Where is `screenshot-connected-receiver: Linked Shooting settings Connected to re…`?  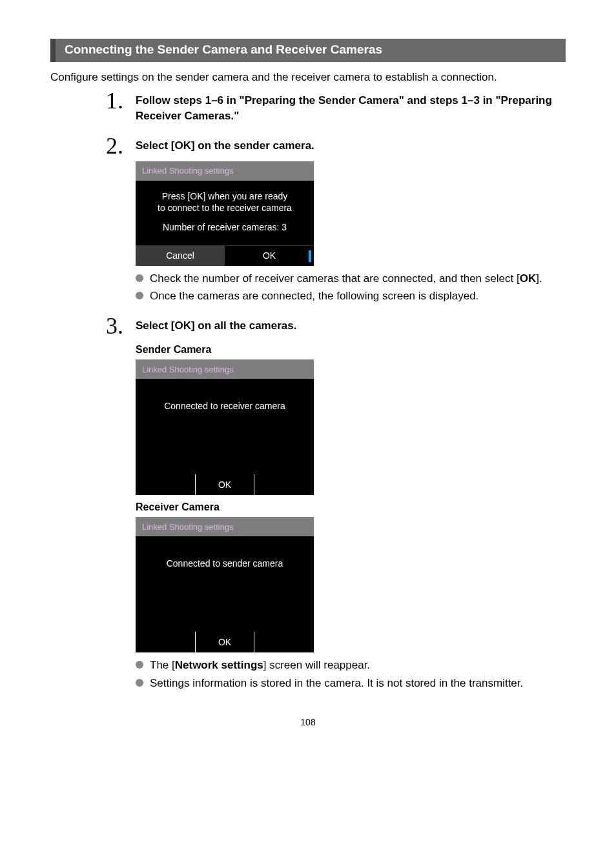
screenshot-connected-receiver: Linked Shooting settings Connected to re… is located at coordinates (225, 427).